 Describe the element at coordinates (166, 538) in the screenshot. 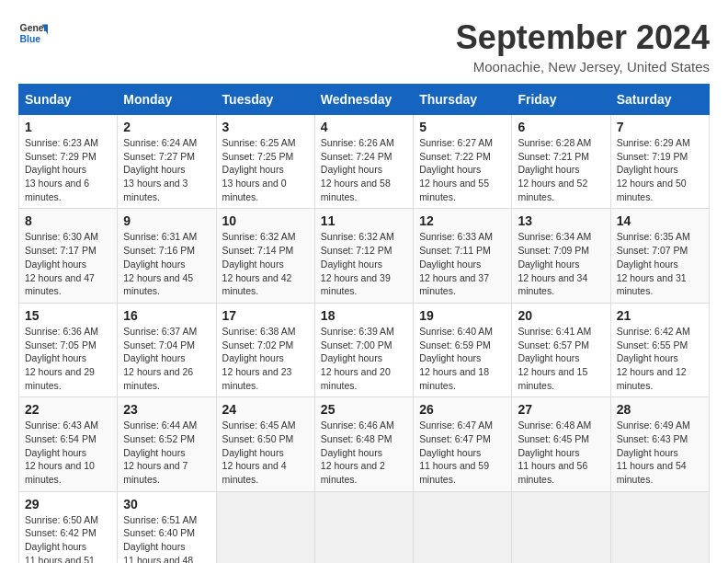

I see `cell-content: Sunrise: 6:51 AMSunset: 6:40 PMDaylight …` at that location.